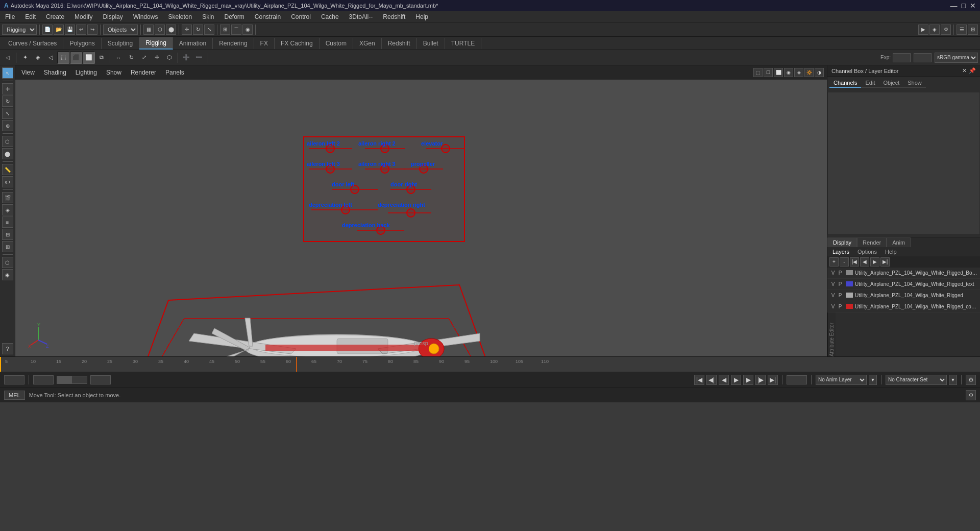 Image resolution: width=980 pixels, height=531 pixels. I want to click on exposure-input: 0.00, so click(901, 58).